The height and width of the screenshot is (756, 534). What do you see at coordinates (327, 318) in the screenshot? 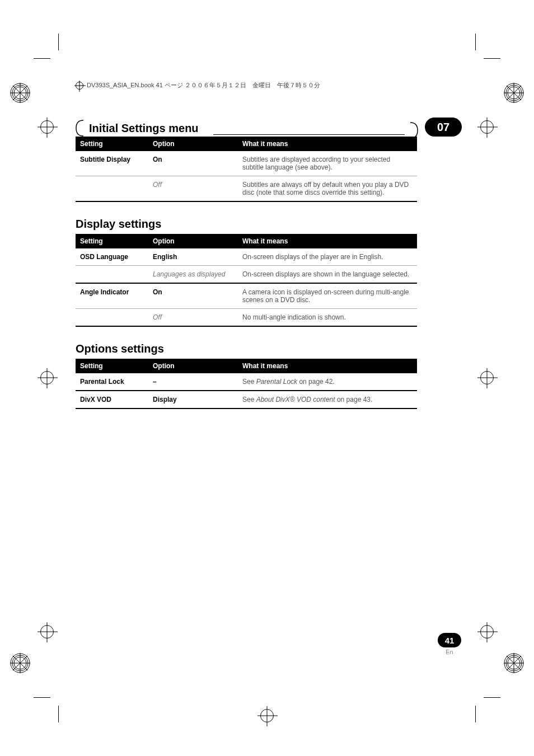
I see `meaning-cell: No multi-angle indication is shown.` at bounding box center [327, 318].